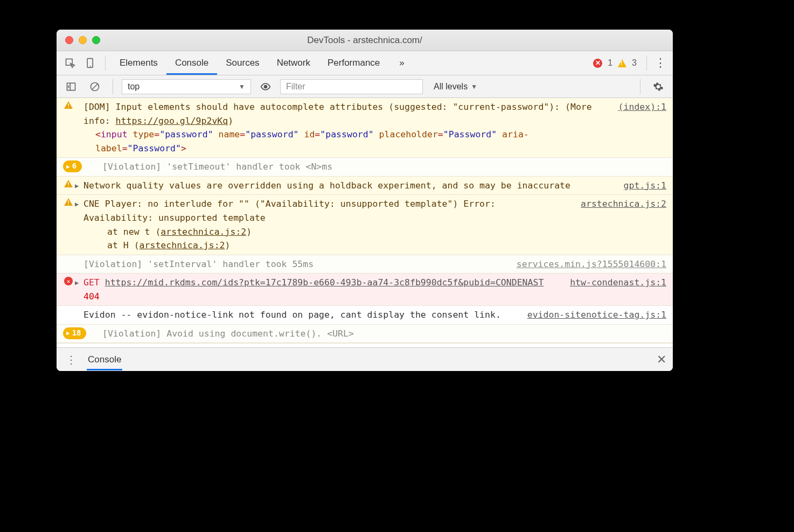  Describe the element at coordinates (658, 87) in the screenshot. I see `console-settings-icon` at that location.